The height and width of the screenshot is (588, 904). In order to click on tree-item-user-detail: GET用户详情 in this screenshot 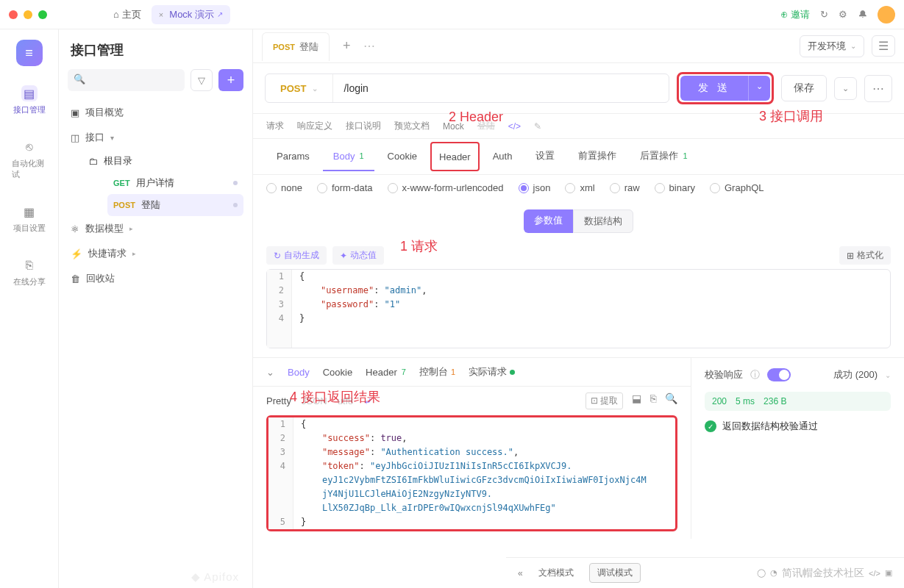, I will do `click(175, 183)`.